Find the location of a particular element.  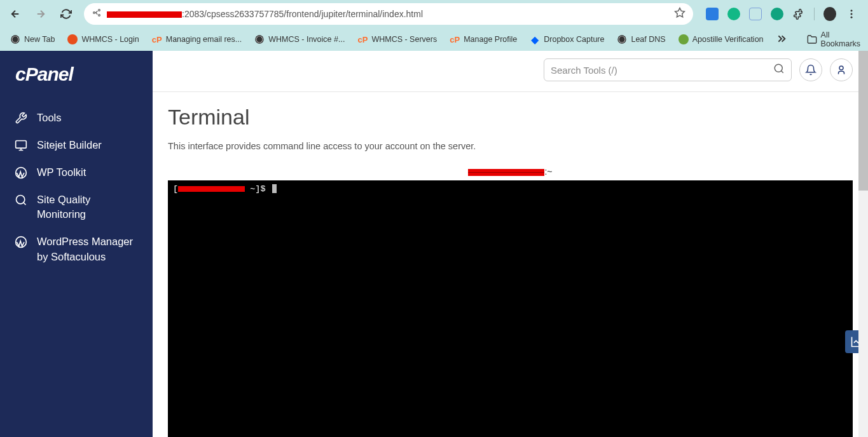

browser-menu-icon is located at coordinates (851, 14).